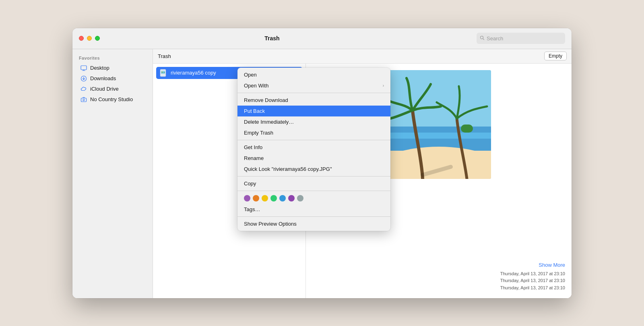 This screenshot has width=644, height=326. I want to click on menu-item-tags: Tags…, so click(314, 210).